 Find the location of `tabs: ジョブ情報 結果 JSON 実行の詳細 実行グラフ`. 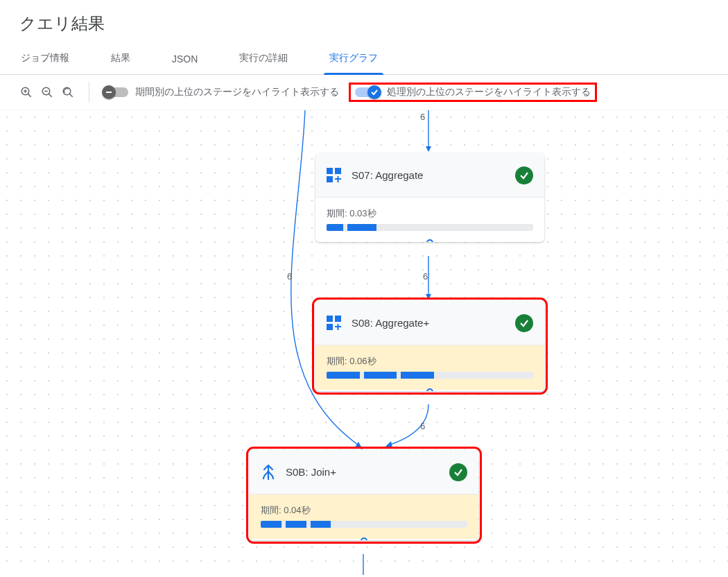

tabs: ジョブ情報 結果 JSON 実行の詳細 実行グラフ is located at coordinates (364, 58).